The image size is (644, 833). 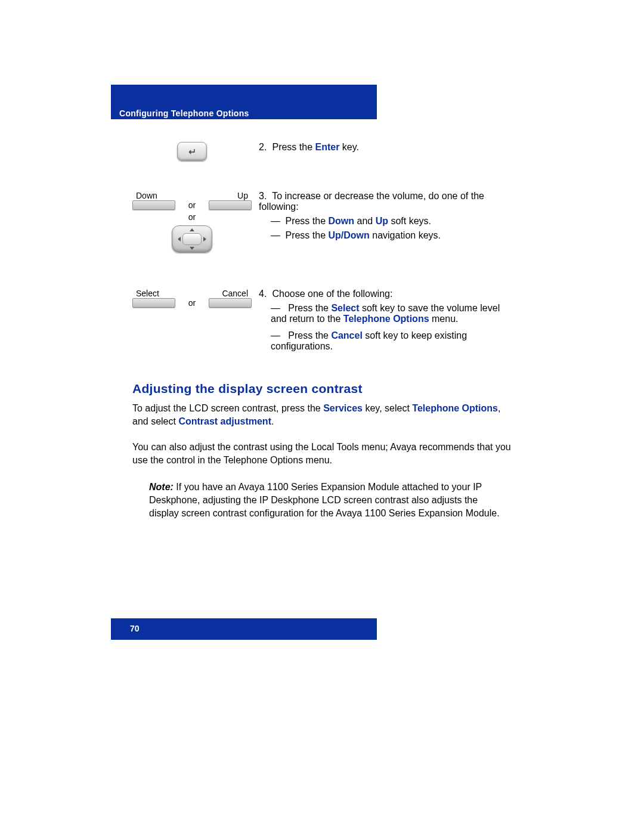 I want to click on page-number: 70, so click(x=135, y=628).